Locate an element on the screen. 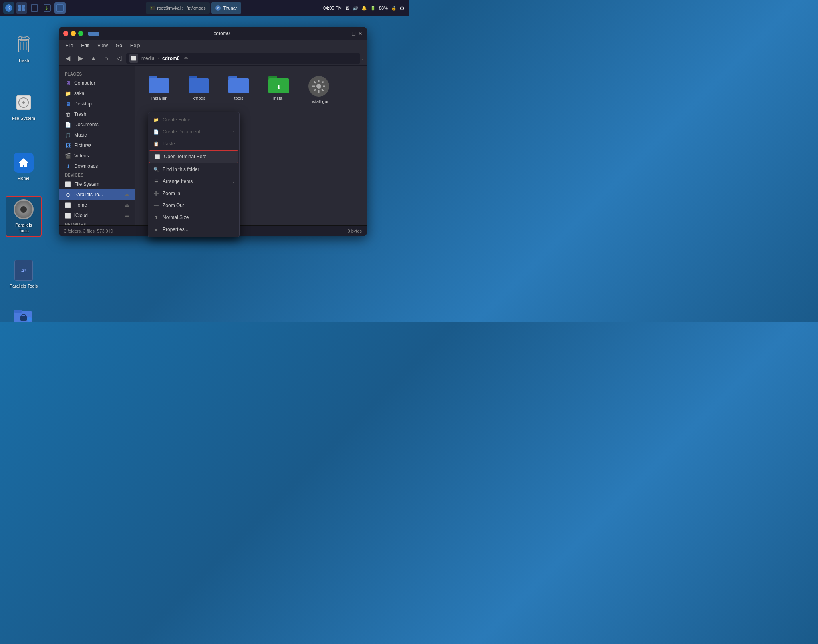  window-close-button is located at coordinates (66, 34).